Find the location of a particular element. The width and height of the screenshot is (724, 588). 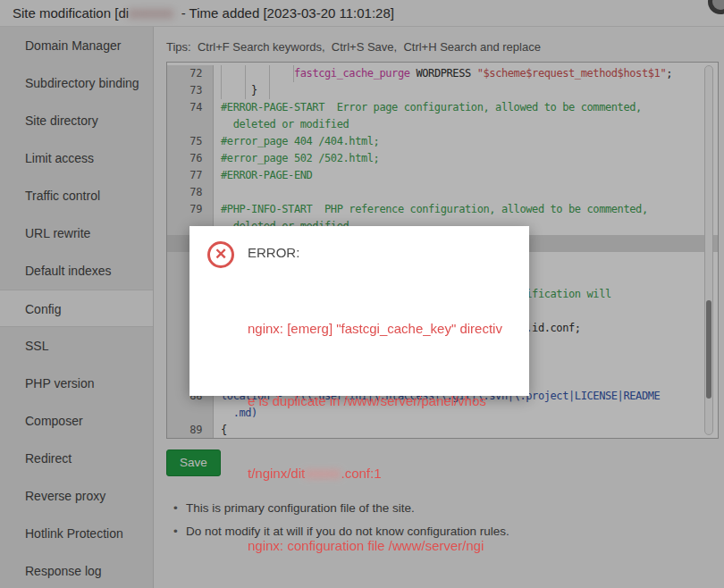

error-redacted-text: ■■■■ is located at coordinates (323, 474).